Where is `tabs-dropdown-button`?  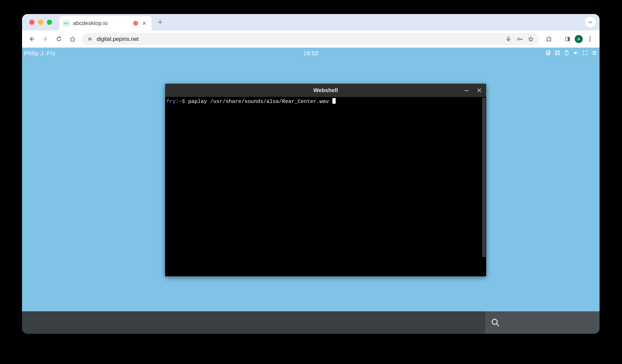 tabs-dropdown-button is located at coordinates (590, 22).